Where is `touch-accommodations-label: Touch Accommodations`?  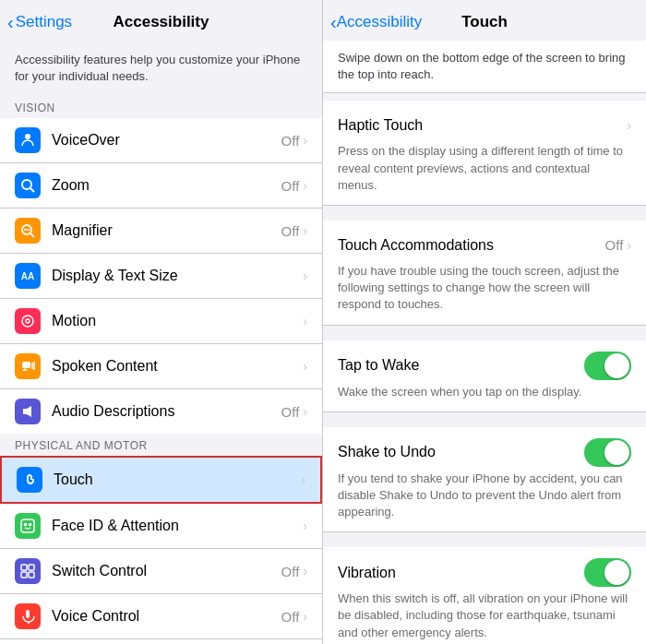 touch-accommodations-label: Touch Accommodations is located at coordinates (415, 245).